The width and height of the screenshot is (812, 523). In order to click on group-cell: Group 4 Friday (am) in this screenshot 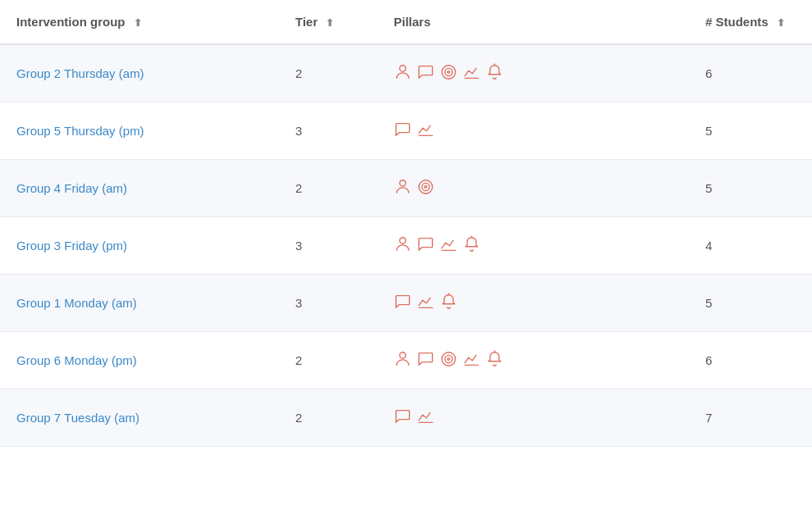, I will do `click(139, 189)`.